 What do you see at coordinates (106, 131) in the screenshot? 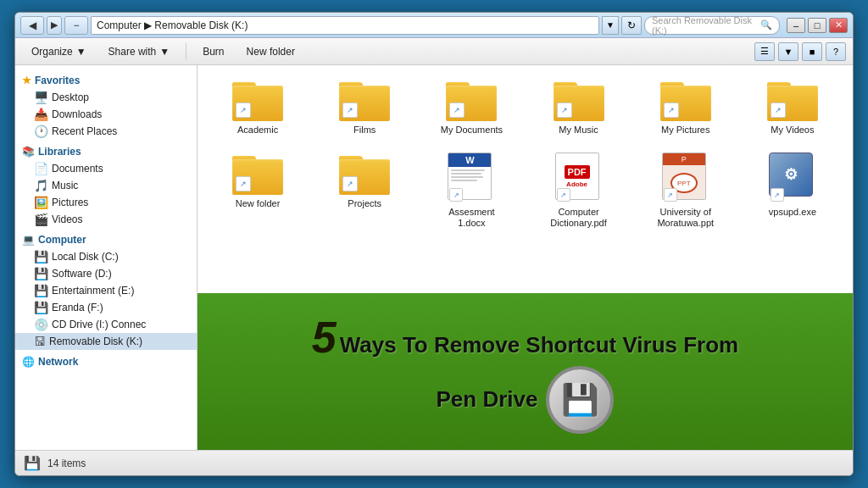
I see `sidebar-item-recent-places: 🕐 Recent Places` at bounding box center [106, 131].